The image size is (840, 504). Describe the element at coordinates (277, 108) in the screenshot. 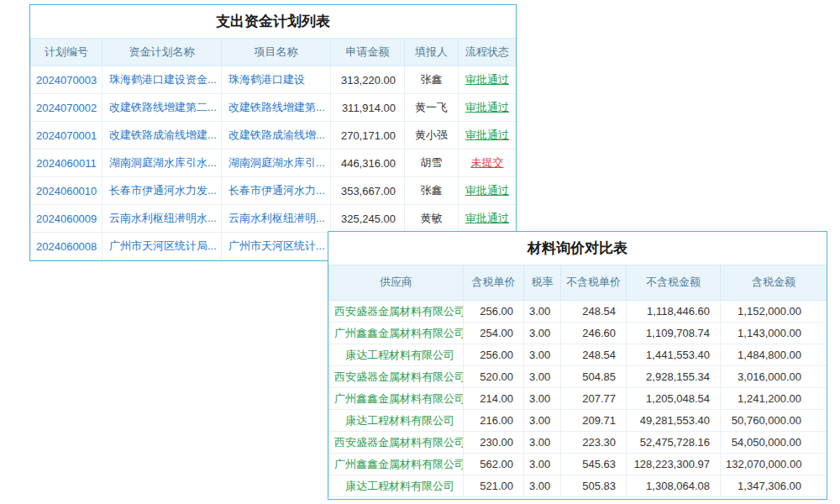

I see `project-name-link: 改建铁路线增建第...` at that location.